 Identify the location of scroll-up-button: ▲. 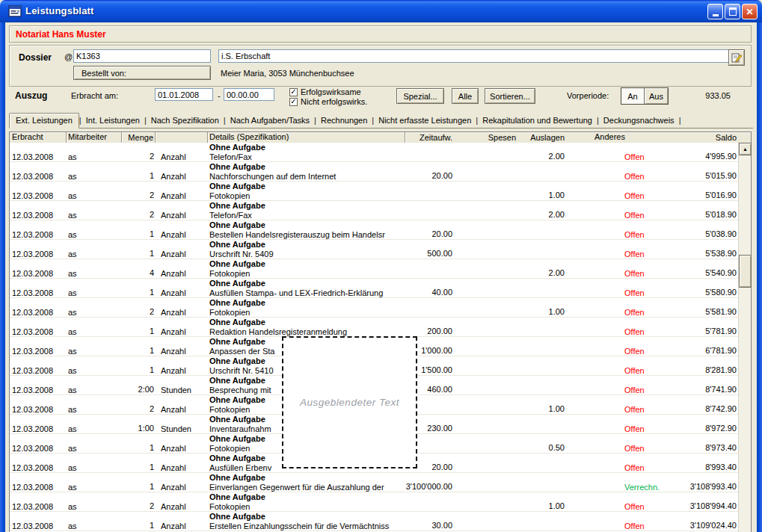
(745, 149).